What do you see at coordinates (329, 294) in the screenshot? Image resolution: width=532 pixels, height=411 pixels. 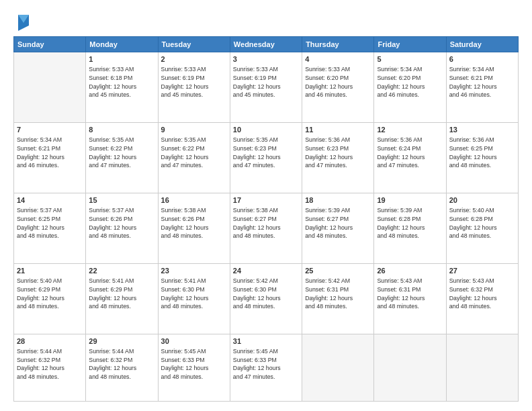 I see `day-info: Sunrise: 5:42 AM Sunset: 6:31 PM Dayligh…` at bounding box center [329, 294].